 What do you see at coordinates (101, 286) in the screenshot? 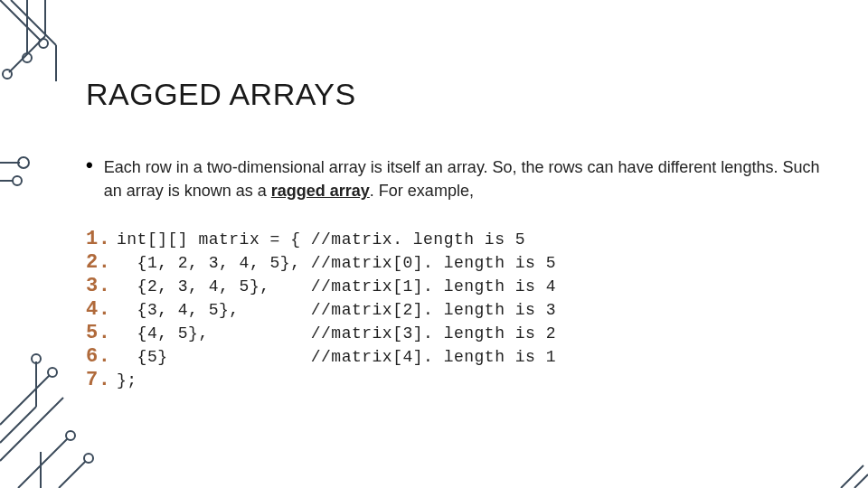
I see `line-number: 3.` at bounding box center [101, 286].